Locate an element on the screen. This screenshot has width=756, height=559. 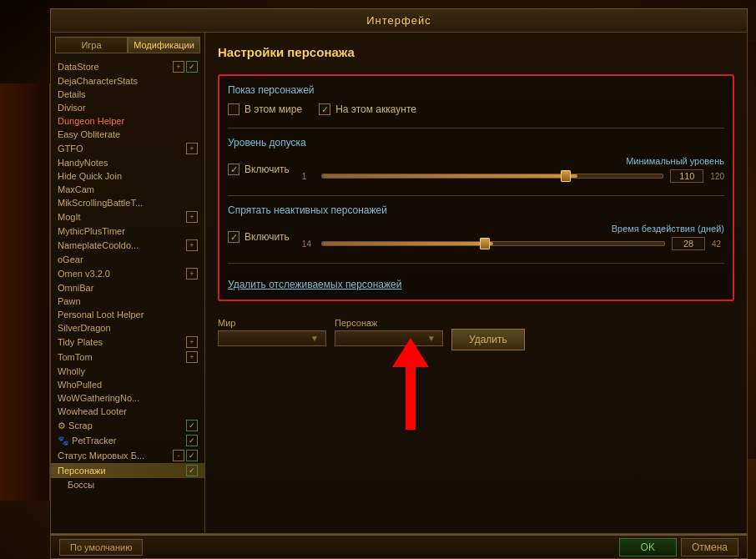
enable2-label: Включить is located at coordinates (267, 237).